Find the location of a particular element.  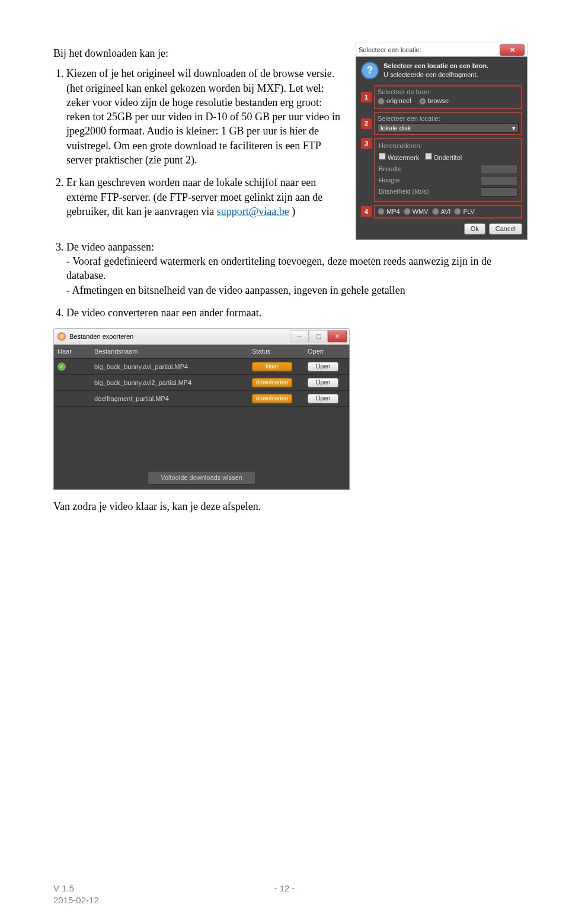

list-item-3: De video aanpassen: - Vooraf gedefinieer… is located at coordinates (297, 269).